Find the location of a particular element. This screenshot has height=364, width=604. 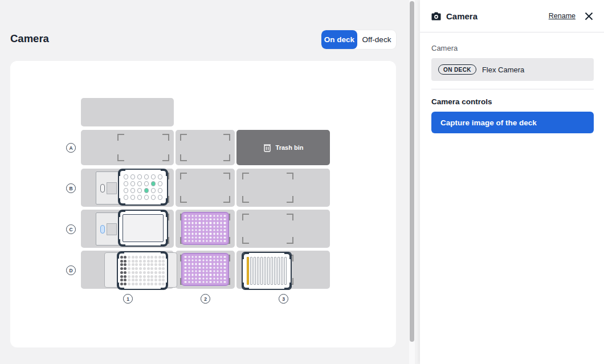

wellplate-24-grid is located at coordinates (144, 187).